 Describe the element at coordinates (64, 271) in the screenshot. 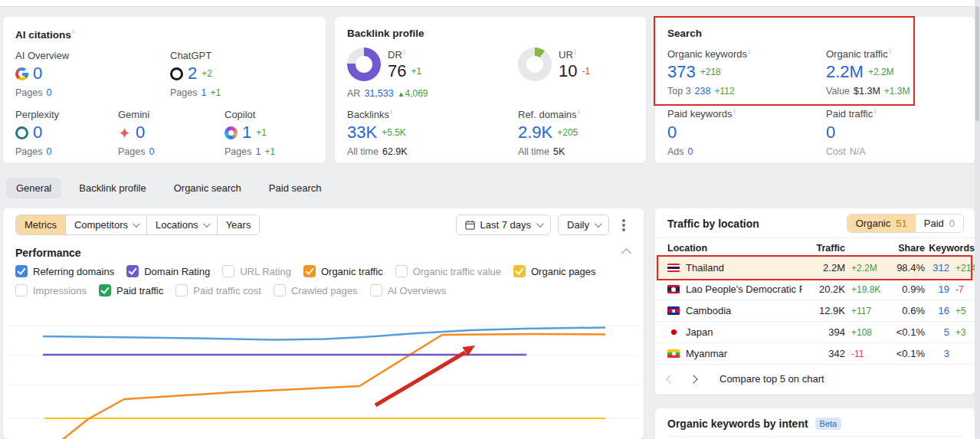

I see `checkbox-referring-domains: Referring domains` at that location.